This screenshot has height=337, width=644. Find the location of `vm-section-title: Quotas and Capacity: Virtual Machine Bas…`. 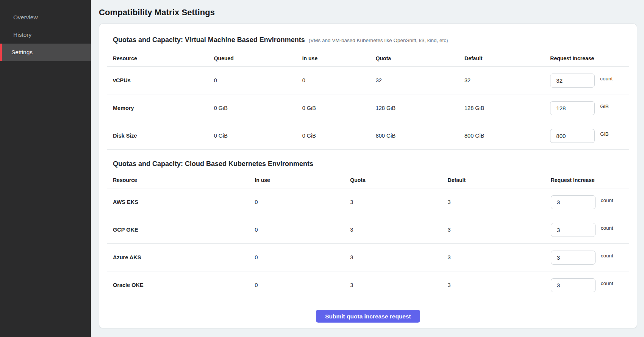

vm-section-title: Quotas and Capacity: Virtual Machine Bas… is located at coordinates (209, 40).